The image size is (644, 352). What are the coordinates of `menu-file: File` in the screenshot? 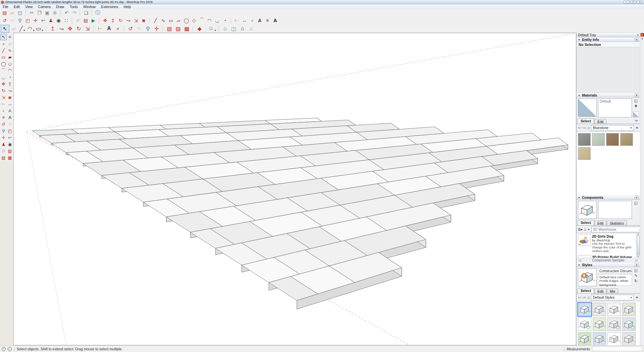 It's located at (5, 7).